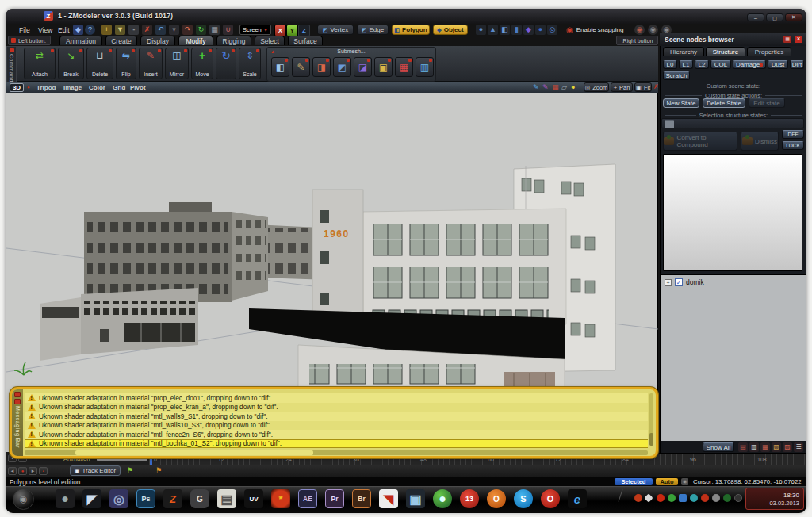 This screenshot has width=812, height=517. What do you see at coordinates (767, 103) in the screenshot?
I see `edit-state-button: Edit state` at bounding box center [767, 103].